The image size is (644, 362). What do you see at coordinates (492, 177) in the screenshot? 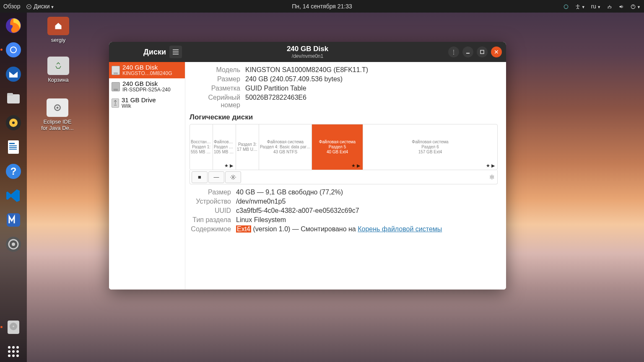
I see `more-options-button: ✻` at bounding box center [492, 177].